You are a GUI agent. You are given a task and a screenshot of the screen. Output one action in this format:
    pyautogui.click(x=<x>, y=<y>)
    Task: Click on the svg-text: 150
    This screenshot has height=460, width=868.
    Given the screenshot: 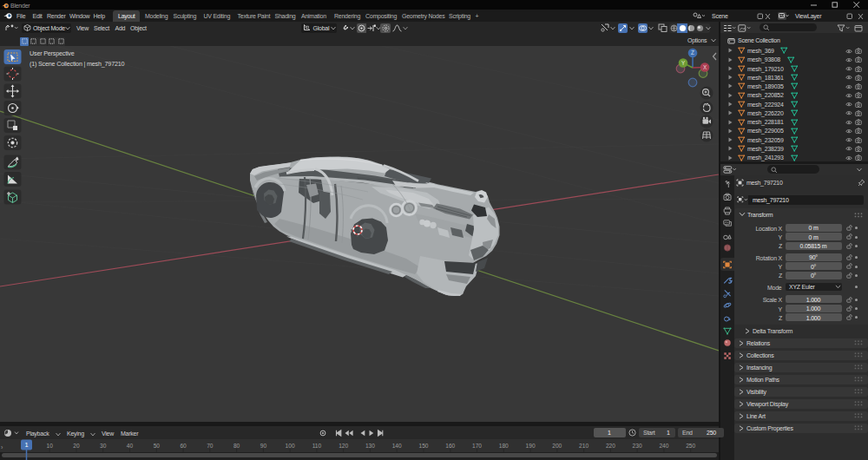 What is the action you would take?
    pyautogui.click(x=424, y=446)
    